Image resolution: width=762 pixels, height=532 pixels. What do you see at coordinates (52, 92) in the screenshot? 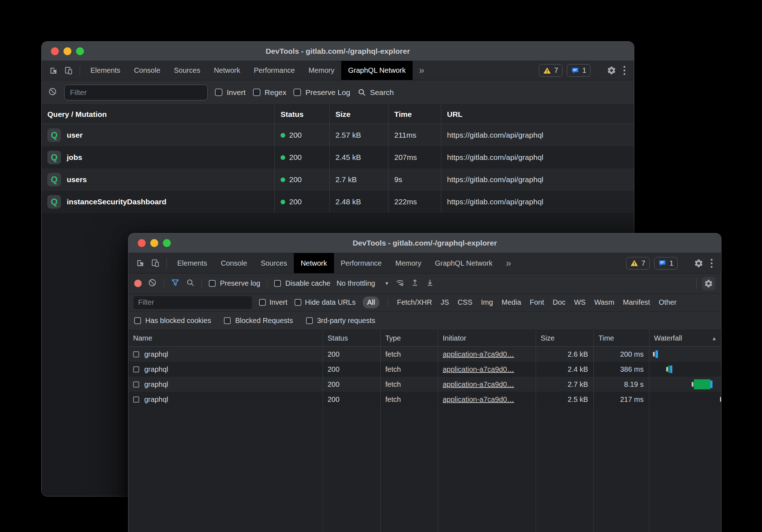
I see `block-icon` at bounding box center [52, 92].